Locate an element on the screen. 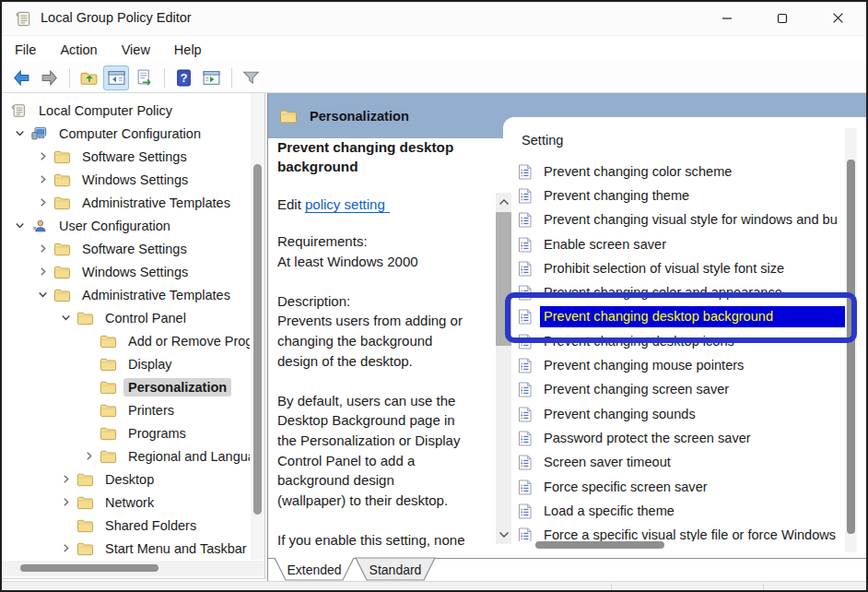  setting-item-prevent-changing-color-scheme: Prevent changing color scheme is located at coordinates (678, 172).